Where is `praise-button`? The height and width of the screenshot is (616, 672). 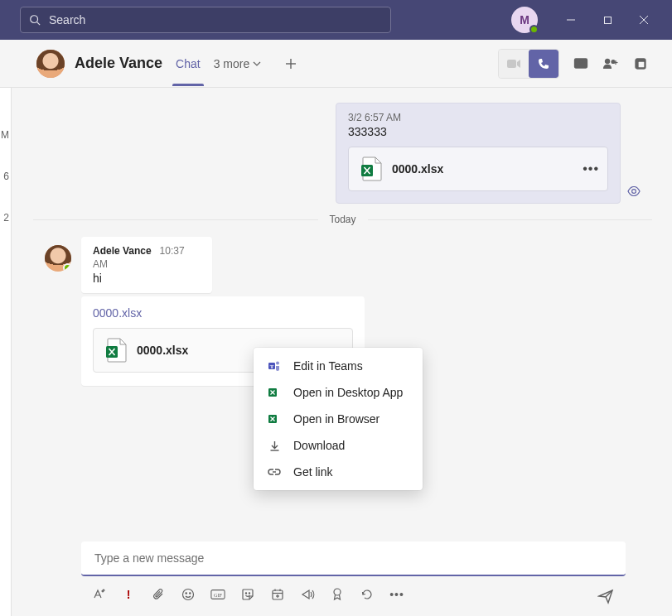
praise-button is located at coordinates (337, 594).